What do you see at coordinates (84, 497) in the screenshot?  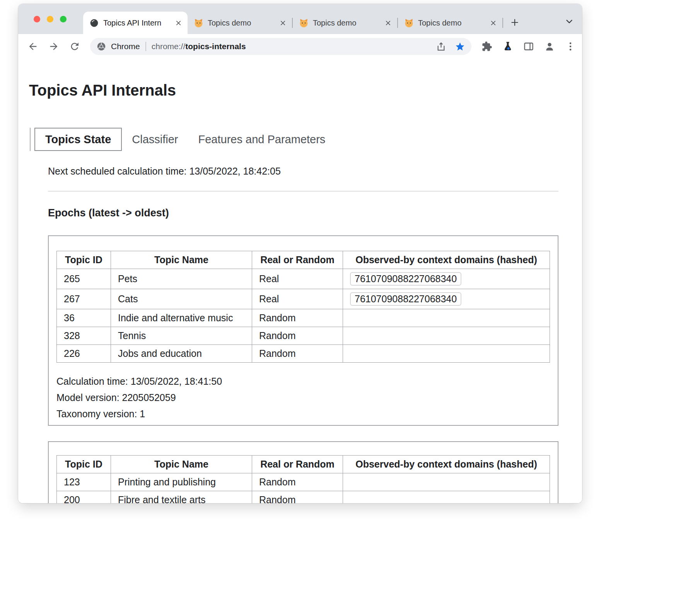 I see `topic-id-cell: 200` at bounding box center [84, 497].